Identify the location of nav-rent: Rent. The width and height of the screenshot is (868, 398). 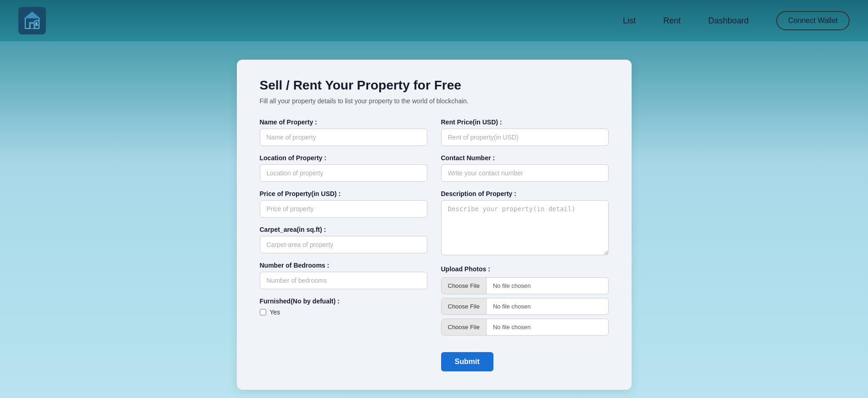
(672, 21).